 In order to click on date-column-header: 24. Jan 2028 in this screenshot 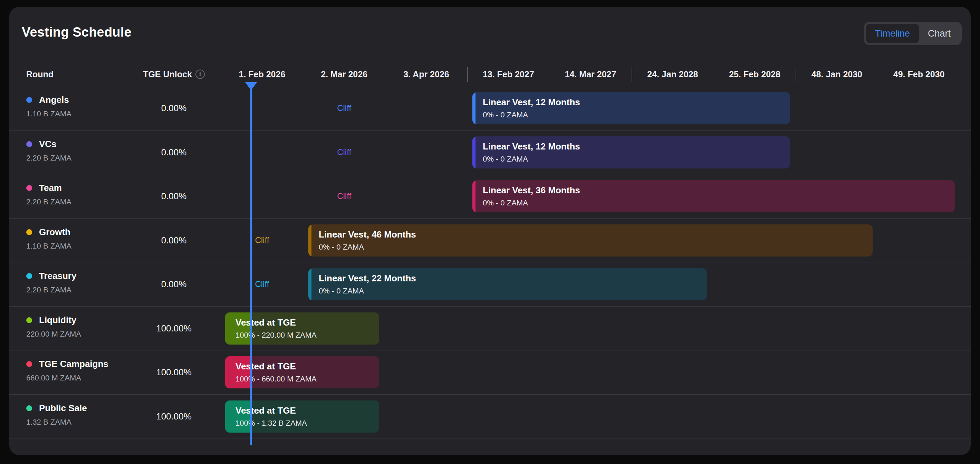, I will do `click(673, 74)`.